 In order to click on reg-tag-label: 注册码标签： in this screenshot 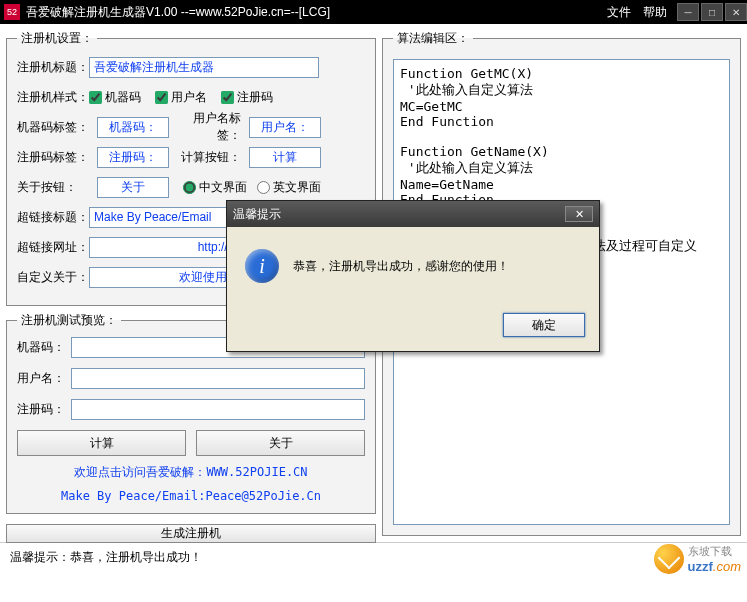, I will do `click(53, 158)`.